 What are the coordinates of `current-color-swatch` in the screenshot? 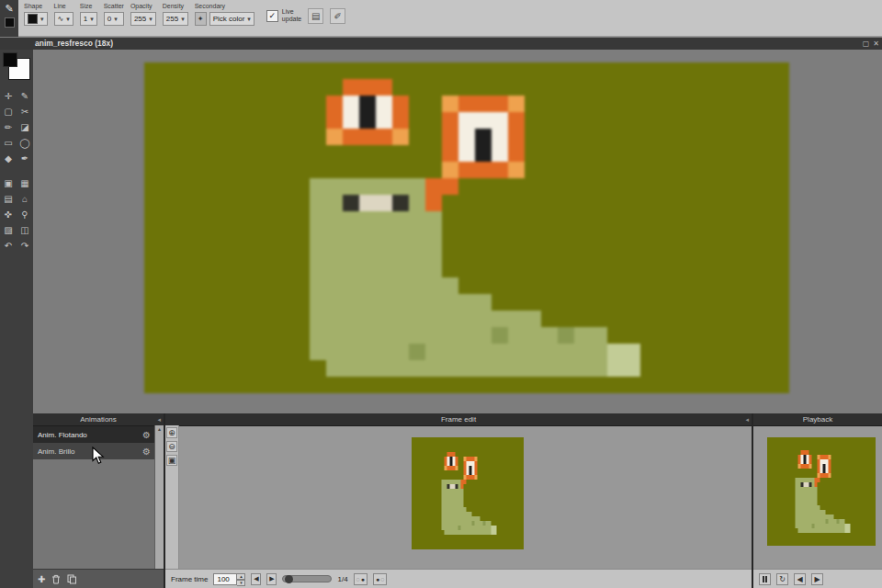 It's located at (9, 22).